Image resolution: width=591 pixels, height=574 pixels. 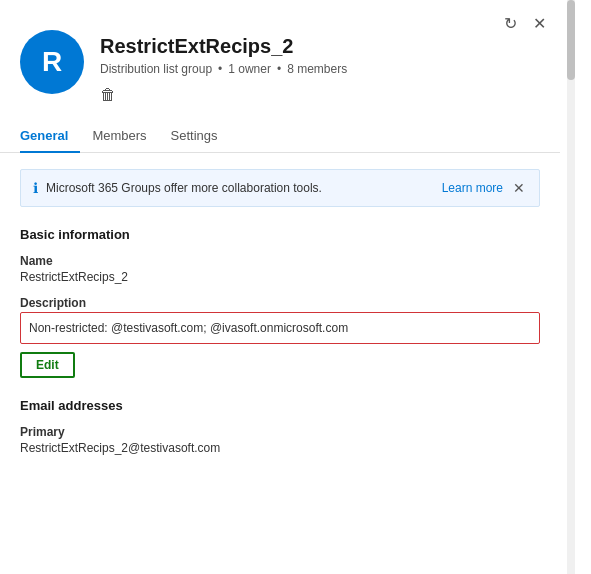 I want to click on email-section: Email addresses Primary RestrictExtRecip…, so click(x=280, y=426).